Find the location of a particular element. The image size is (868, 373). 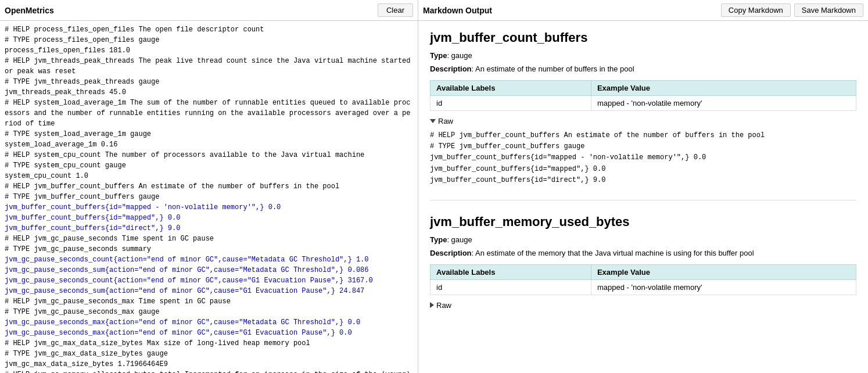

chevron-right-icon is located at coordinates (432, 305).